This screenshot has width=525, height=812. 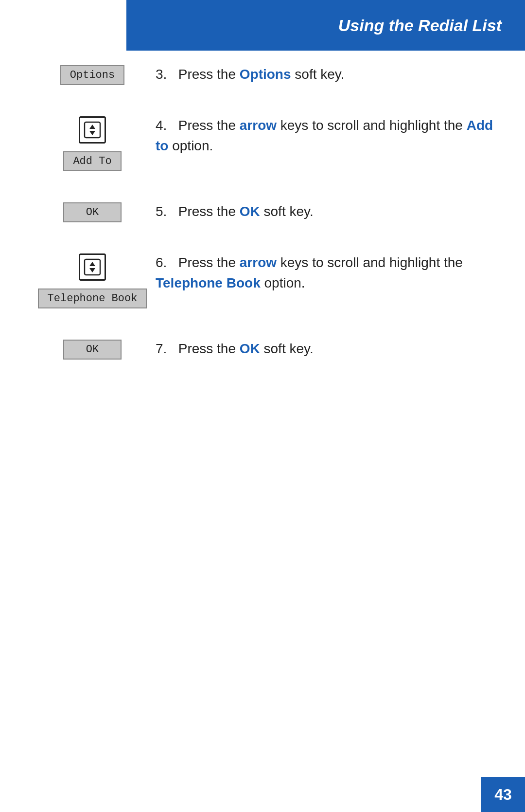 I want to click on ok-button-image-2: OK, so click(x=92, y=349).